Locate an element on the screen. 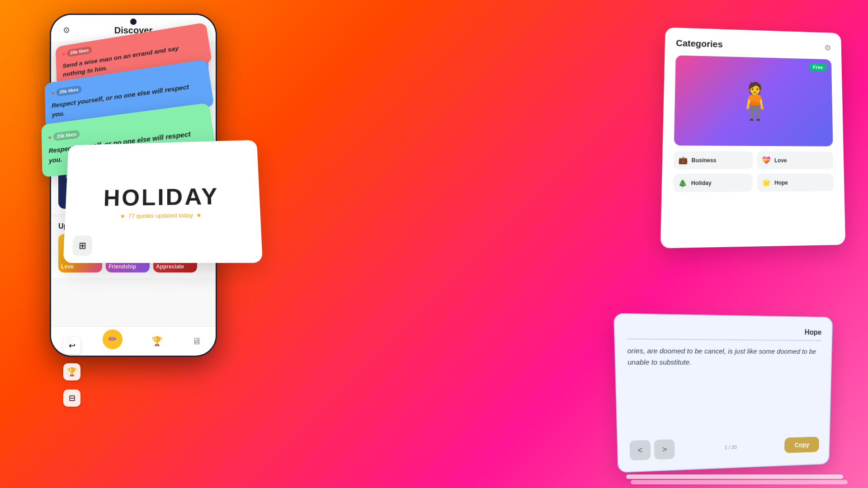  holiday-card: HOLIDAY ★ 77 quotes updated today ★ ⊞ is located at coordinates (163, 202).